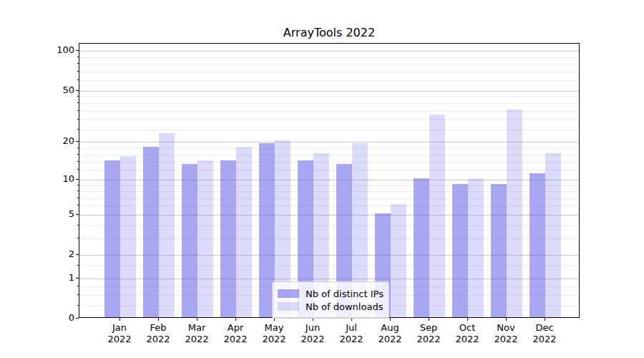  Describe the element at coordinates (37, 278) in the screenshot. I see `y-tick-label: 1` at that location.